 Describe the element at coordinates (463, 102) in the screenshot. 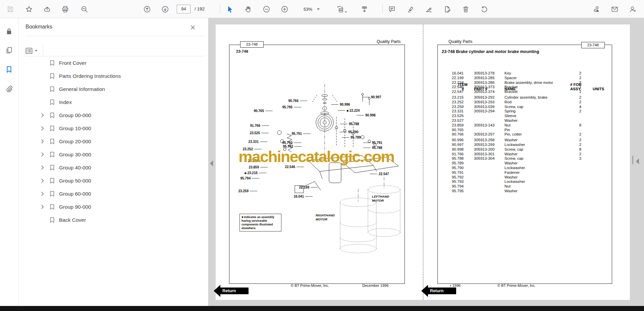

I see `cell-item-number: 23.252` at that location.